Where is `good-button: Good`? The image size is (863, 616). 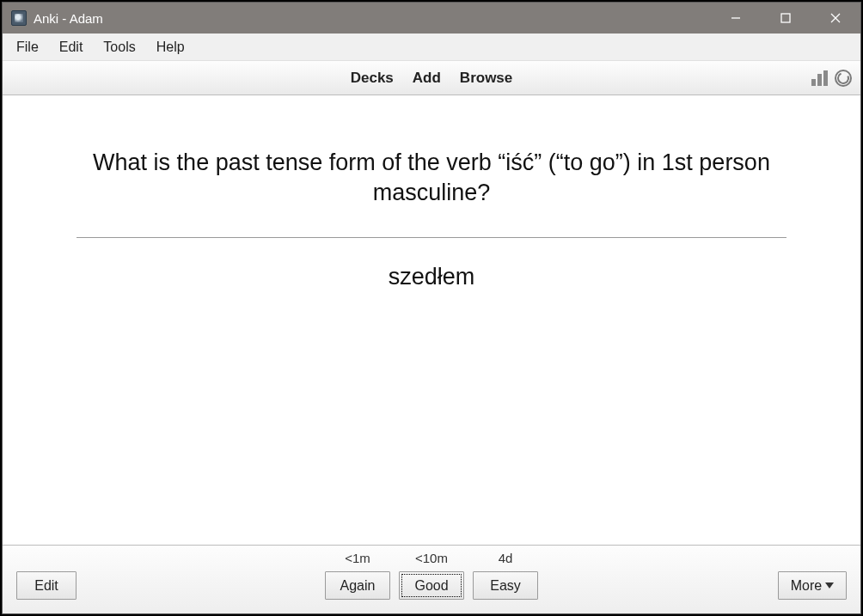 good-button: Good is located at coordinates (432, 586).